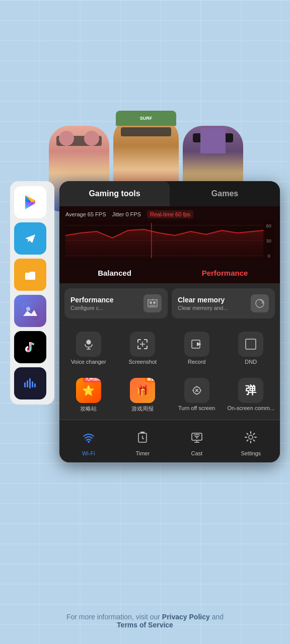  I want to click on footer-text: For more information, visit our Privacy …, so click(145, 617).